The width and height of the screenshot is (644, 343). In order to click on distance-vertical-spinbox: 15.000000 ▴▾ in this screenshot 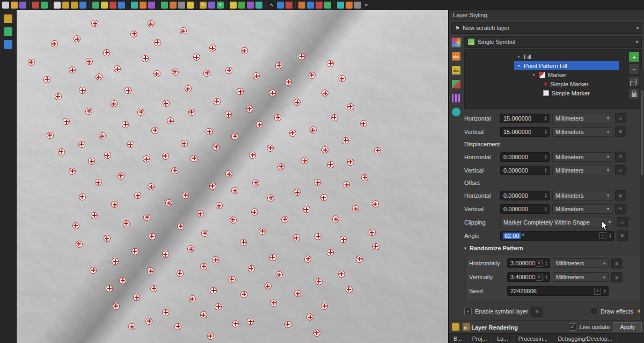, I will do `click(525, 132)`.